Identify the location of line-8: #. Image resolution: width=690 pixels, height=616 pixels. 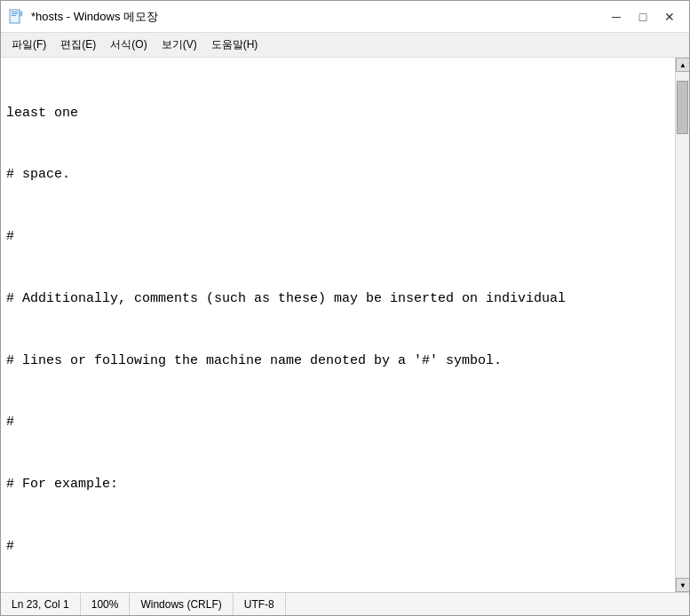
(337, 547).